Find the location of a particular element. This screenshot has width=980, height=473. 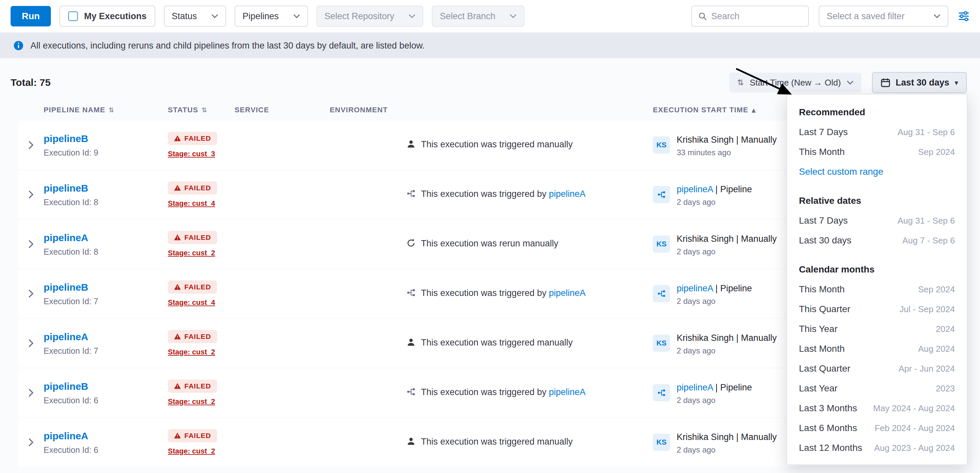

filter-sliders-icon is located at coordinates (964, 16).